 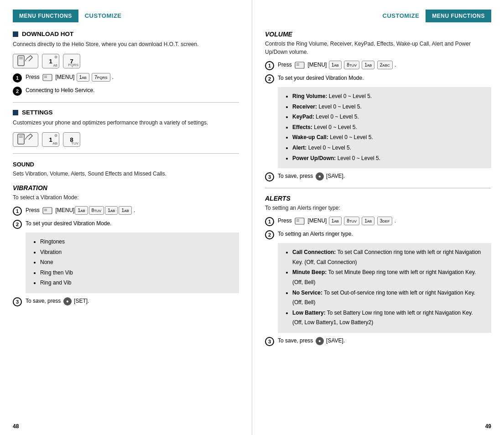 What do you see at coordinates (378, 78) in the screenshot?
I see `volume-step2: 2 To set your desired Vibration Mode.` at bounding box center [378, 78].